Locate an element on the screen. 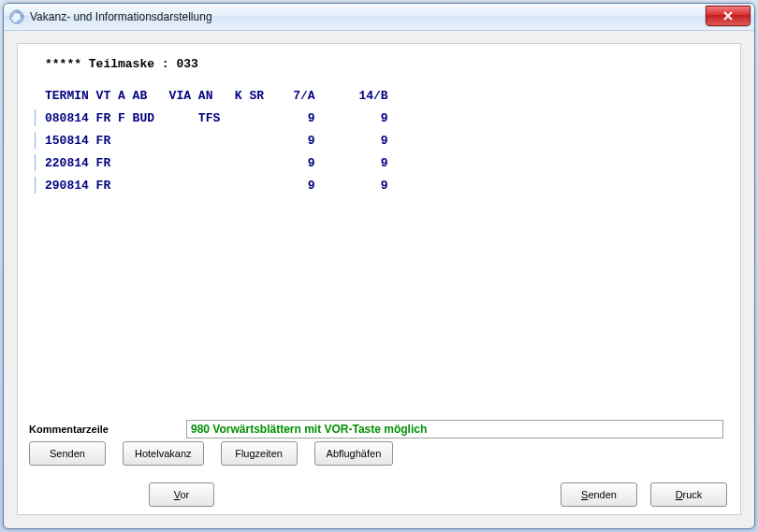 This screenshot has height=532, width=758. mask-prefix: ***** Teilmaske : is located at coordinates (107, 64).